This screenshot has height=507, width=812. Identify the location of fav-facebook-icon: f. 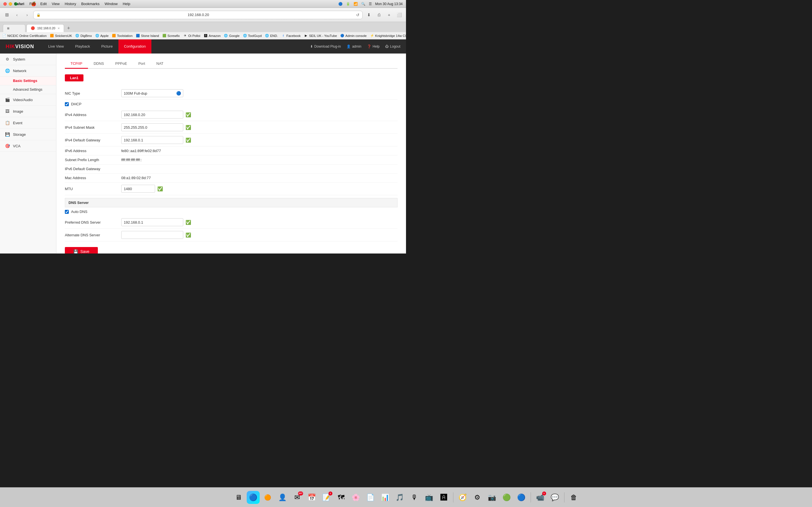
(283, 36).